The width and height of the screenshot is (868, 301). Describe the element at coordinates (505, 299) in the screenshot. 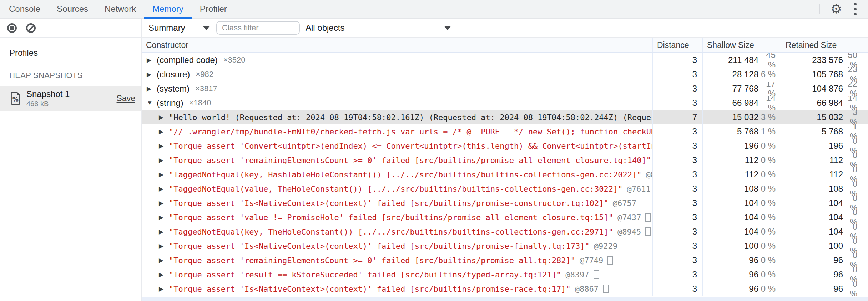

I see `grid-bottom-strip` at that location.